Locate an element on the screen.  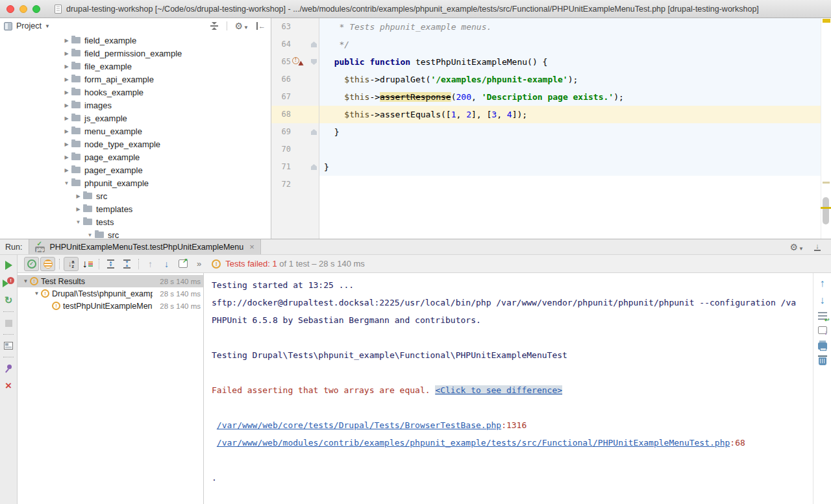
code-line: 64 */ is located at coordinates (551, 44).